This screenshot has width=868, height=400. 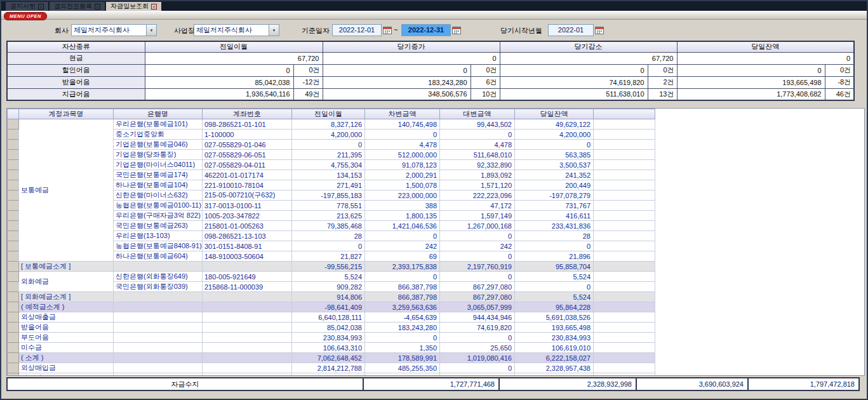 What do you see at coordinates (554, 267) in the screenshot?
I see `today-balance-cell: 95,858,704` at bounding box center [554, 267].